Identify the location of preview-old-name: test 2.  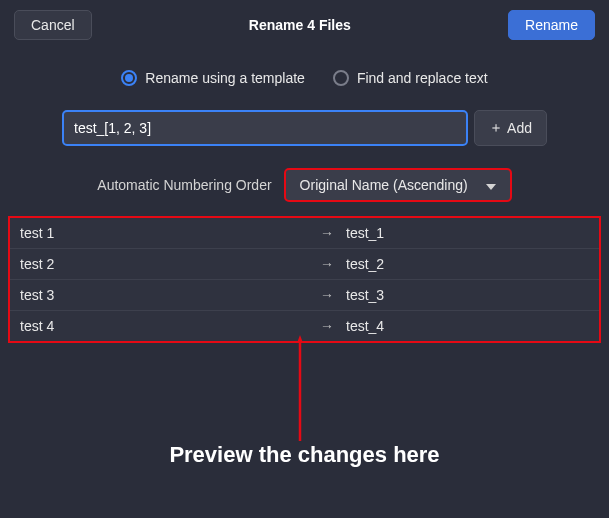
(170, 264).